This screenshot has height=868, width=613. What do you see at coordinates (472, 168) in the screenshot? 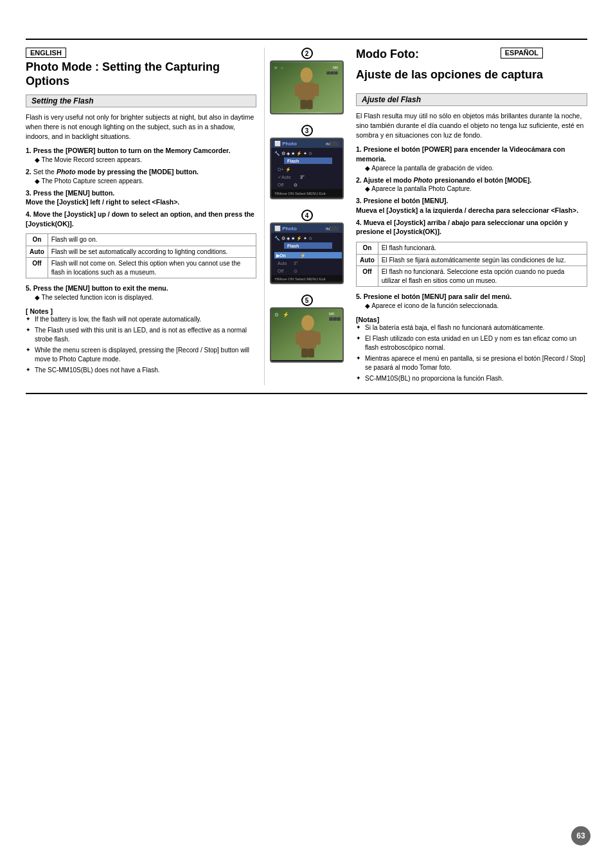
I see `sp-step1-sub: Aparece la pantalla de grabación de víde…` at bounding box center [472, 168].